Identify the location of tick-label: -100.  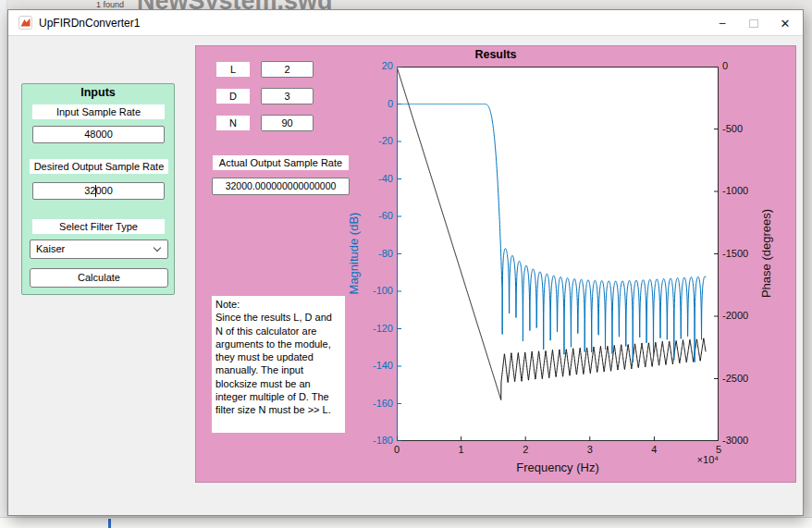
(377, 290).